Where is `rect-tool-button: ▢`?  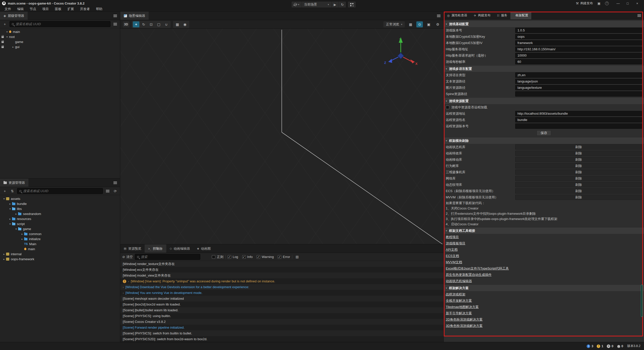
rect-tool-button: ▢ is located at coordinates (159, 24).